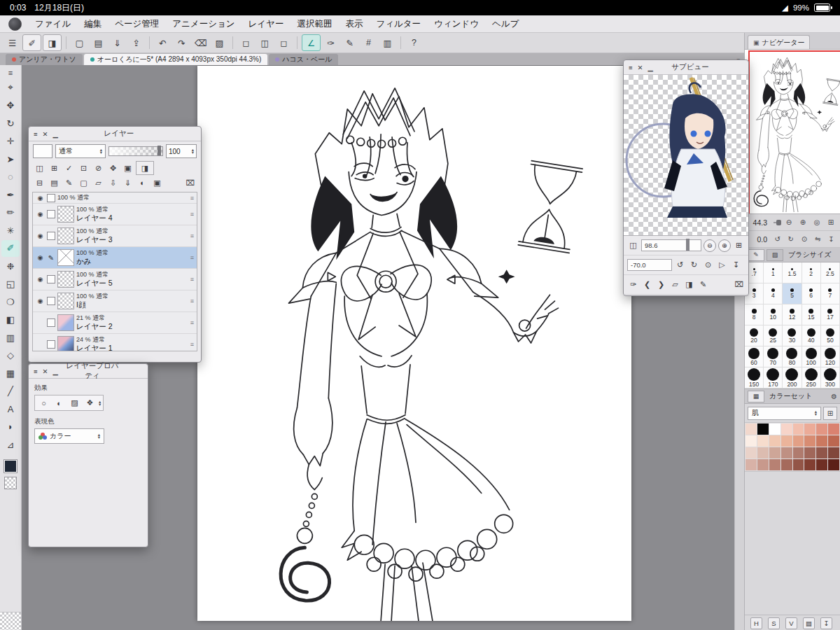 The image size is (840, 630). What do you see at coordinates (792, 357) in the screenshot?
I see `brush-size-option: 80` at bounding box center [792, 357].